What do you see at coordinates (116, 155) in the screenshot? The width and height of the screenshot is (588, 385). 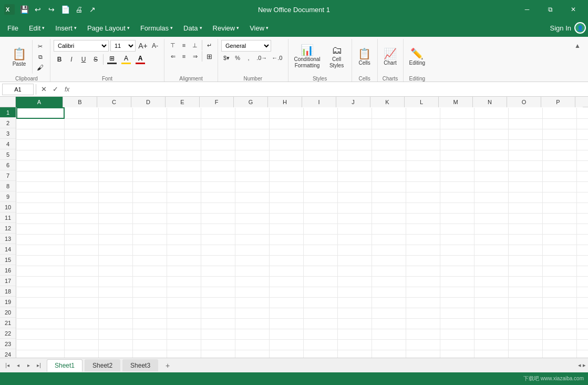 I see `cell-C5` at bounding box center [116, 155].